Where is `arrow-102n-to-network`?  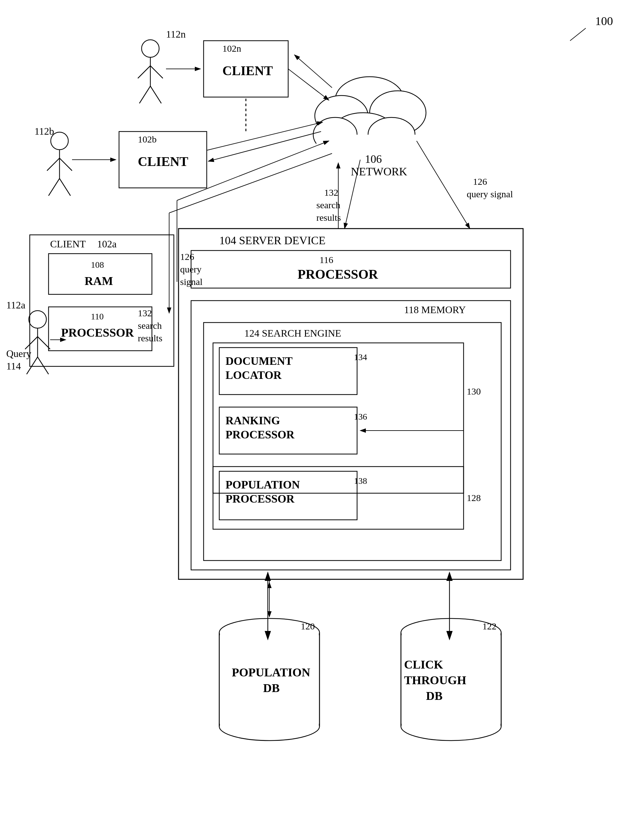
arrow-102n-to-network is located at coordinates (308, 85).